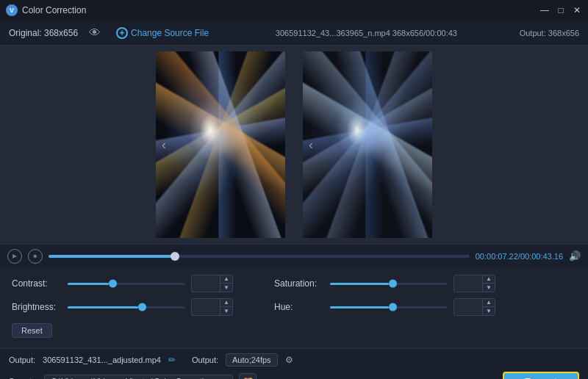 The width and height of the screenshot is (588, 379). What do you see at coordinates (489, 303) in the screenshot?
I see `hue-increment-button: ▲` at bounding box center [489, 303].